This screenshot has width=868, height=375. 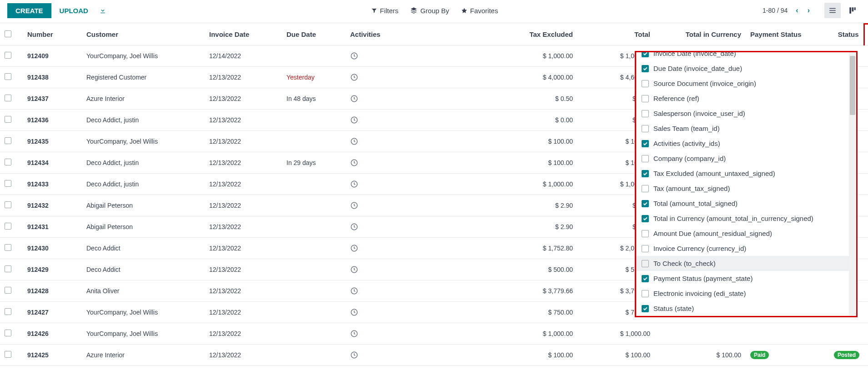 What do you see at coordinates (696, 204) in the screenshot?
I see `column-option-label: Total (amount_total_signed)` at bounding box center [696, 204].